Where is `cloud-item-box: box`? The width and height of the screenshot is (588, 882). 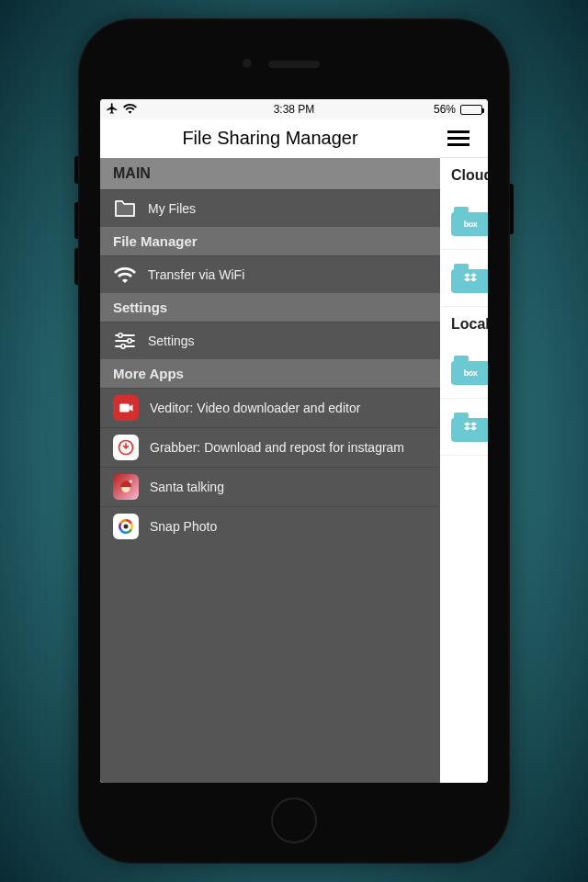
cloud-item-box: box is located at coordinates (464, 221).